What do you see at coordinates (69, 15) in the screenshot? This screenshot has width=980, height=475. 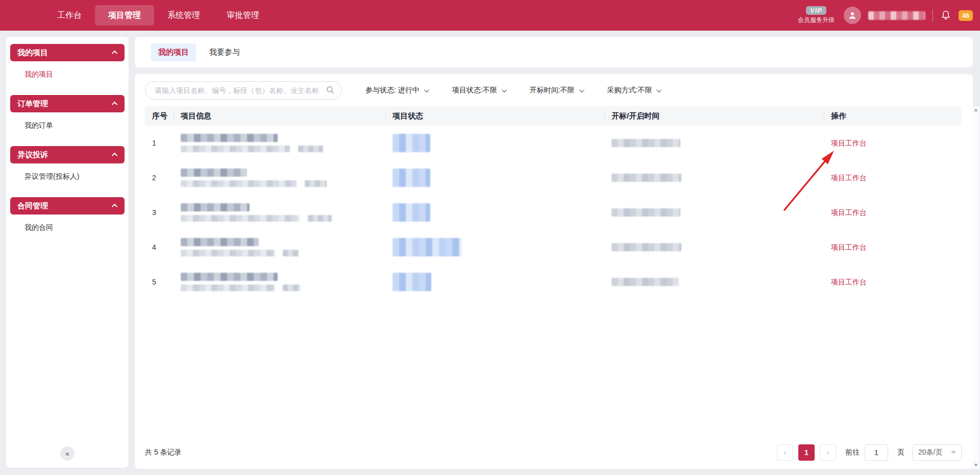 I see `nav-item-workbench: 工作台` at bounding box center [69, 15].